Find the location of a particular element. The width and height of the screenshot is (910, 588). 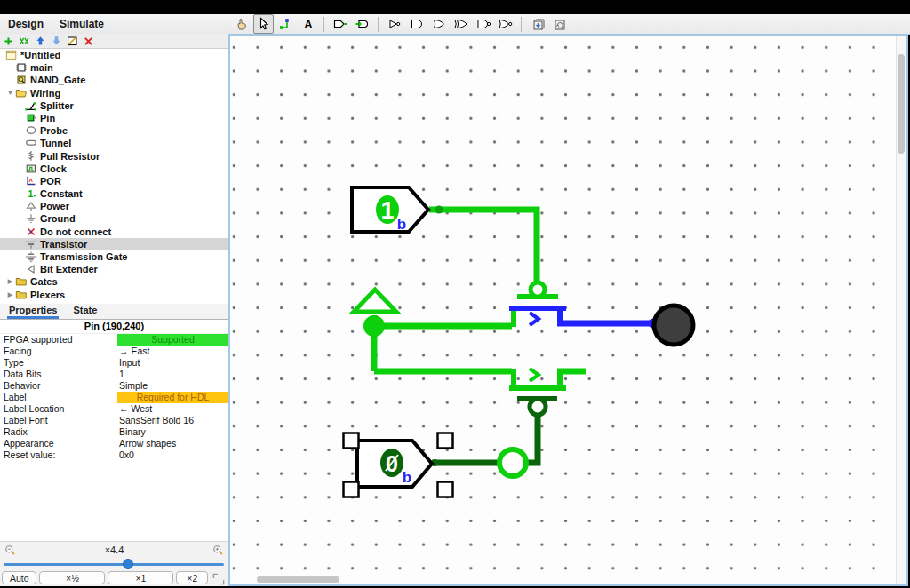

power-component is located at coordinates (375, 300).